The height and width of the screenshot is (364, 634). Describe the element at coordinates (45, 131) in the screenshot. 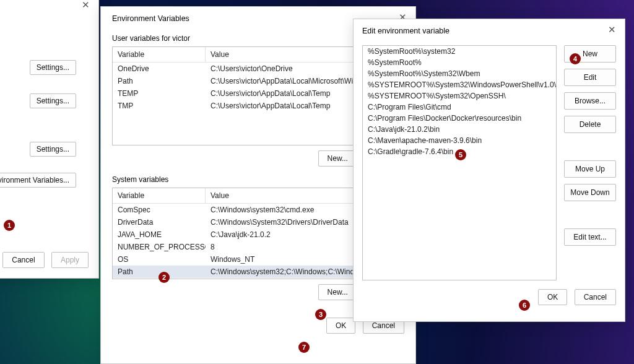

I see `startup-heading: formation` at that location.